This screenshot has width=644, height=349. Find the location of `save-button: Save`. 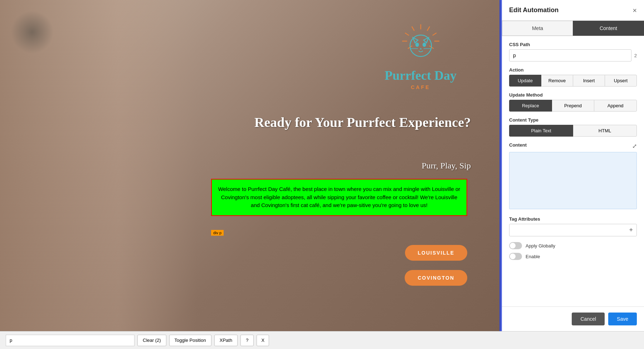

save-button: Save is located at coordinates (623, 319).